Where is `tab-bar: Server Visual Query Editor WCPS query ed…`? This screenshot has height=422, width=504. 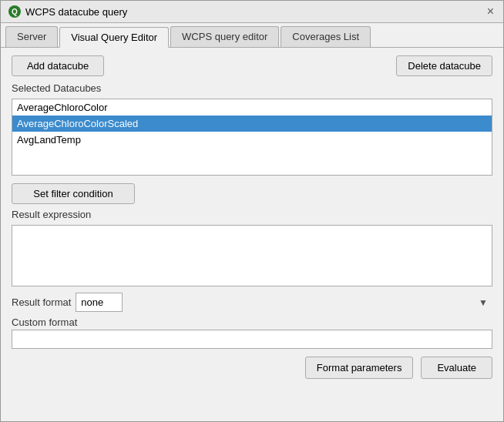
tab-bar: Server Visual Query Editor WCPS query ed… is located at coordinates (252, 35).